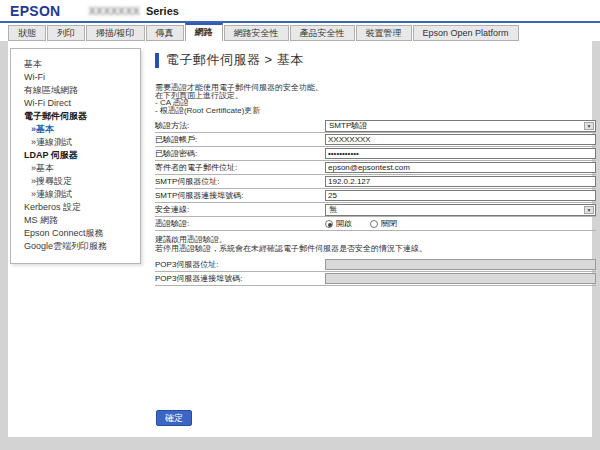  I want to click on secure-connection-select: 無▼, so click(460, 210).